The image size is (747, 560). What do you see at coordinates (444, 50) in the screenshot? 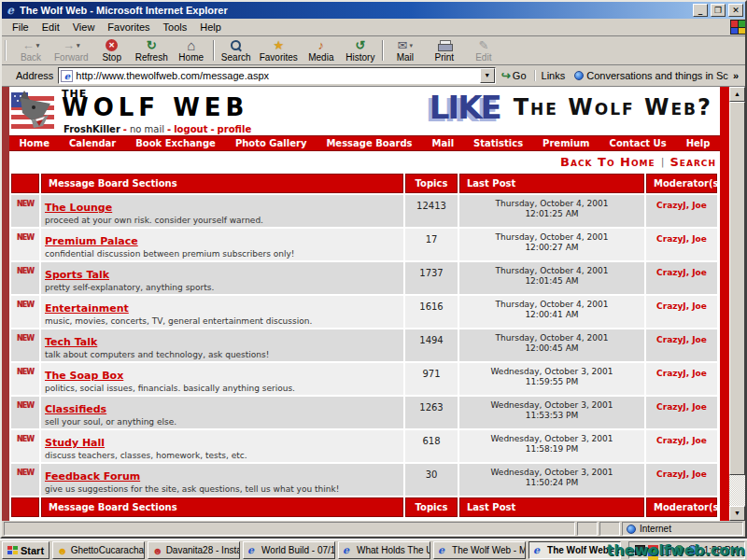
I see `print-button: Print` at bounding box center [444, 50].